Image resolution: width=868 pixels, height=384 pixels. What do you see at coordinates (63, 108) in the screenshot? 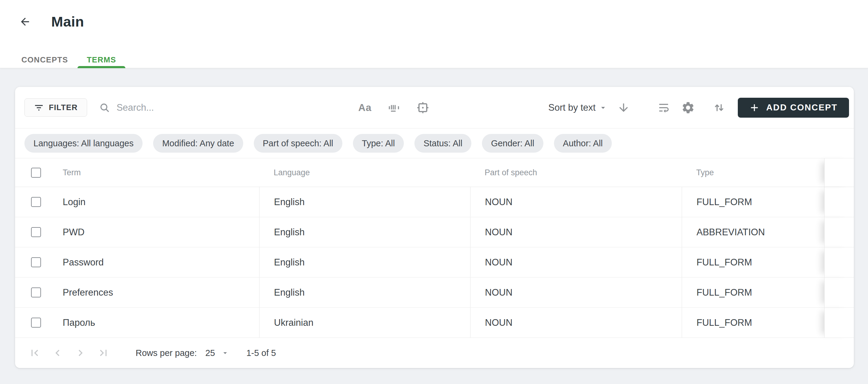
I see `filter-button-label: FILTER` at bounding box center [63, 108].